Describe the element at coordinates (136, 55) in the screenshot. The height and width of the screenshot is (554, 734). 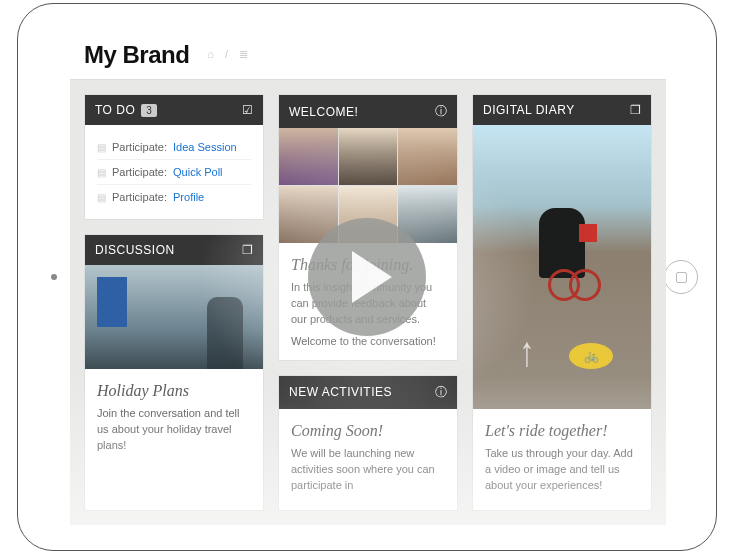
I see `brand-logo: My Brand` at that location.